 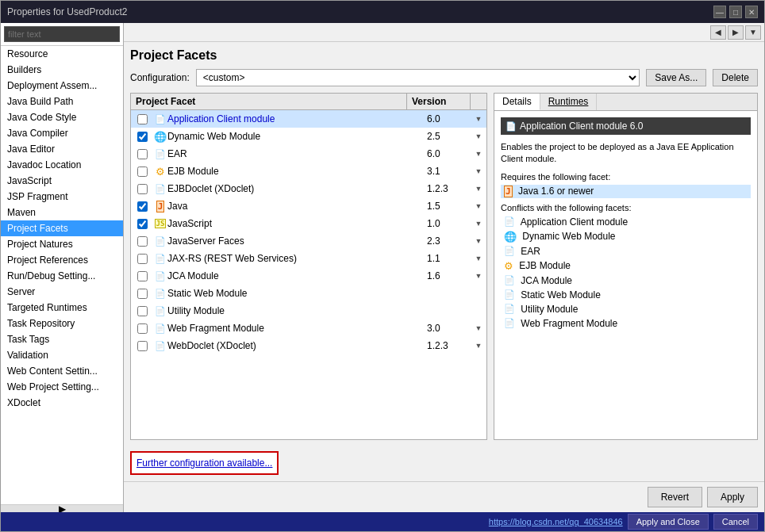 What do you see at coordinates (62, 101) in the screenshot?
I see `sidebar-item-3: Java Build Path` at bounding box center [62, 101].